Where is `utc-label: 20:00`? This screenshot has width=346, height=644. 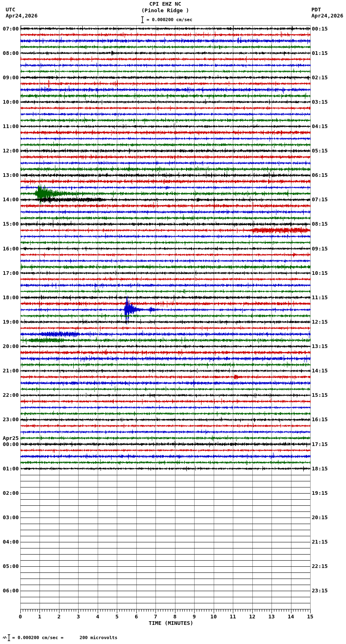 utc-label: 20:00 is located at coordinates (9, 346).